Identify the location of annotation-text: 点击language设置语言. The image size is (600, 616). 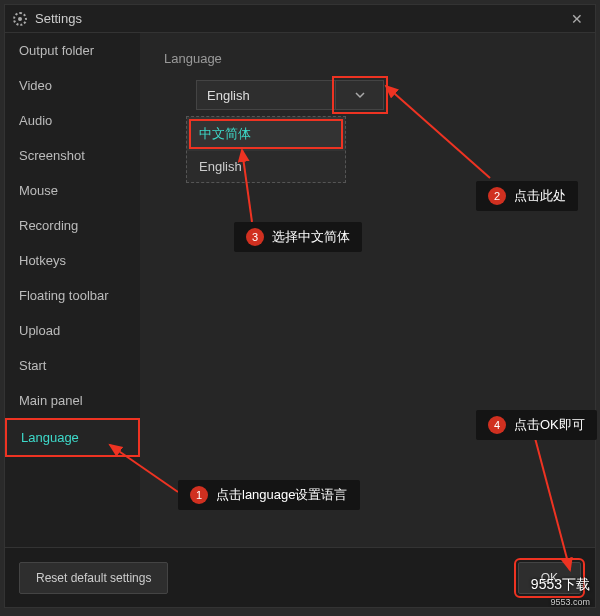
(282, 495).